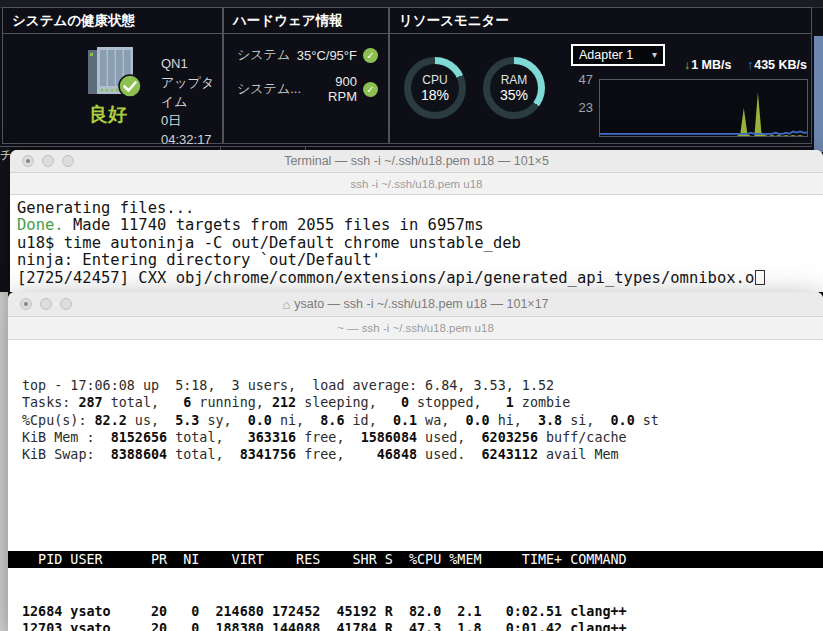 The image size is (823, 631). Describe the element at coordinates (600, 76) in the screenshot. I see `resource-monitor-panel: リソースモニター CPU 18% RAM 35% Adapter 1 ▾ ↓1 …` at that location.